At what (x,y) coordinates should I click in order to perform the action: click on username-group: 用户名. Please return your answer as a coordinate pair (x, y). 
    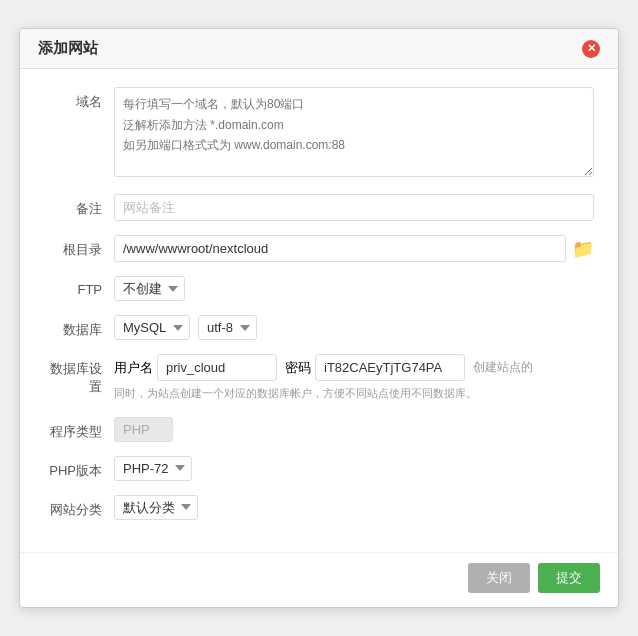
    Looking at the image, I should click on (196, 368).